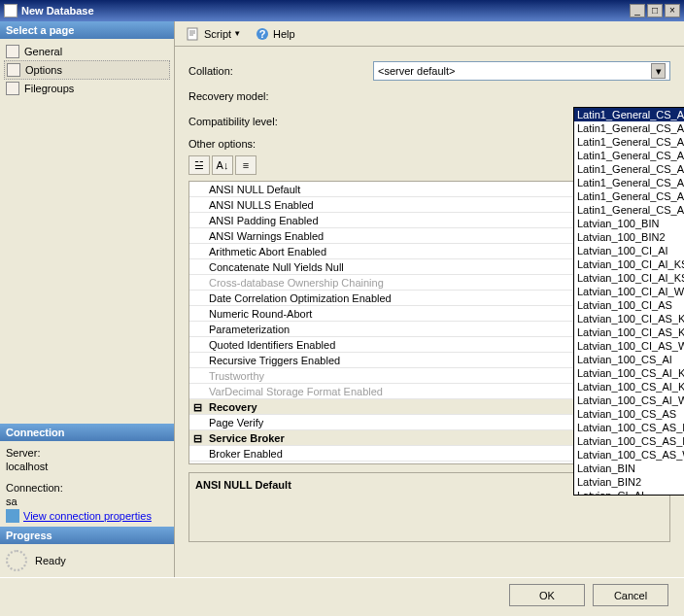 The width and height of the screenshot is (684, 616). What do you see at coordinates (44, 70) in the screenshot?
I see `page-label: Options` at bounding box center [44, 70].